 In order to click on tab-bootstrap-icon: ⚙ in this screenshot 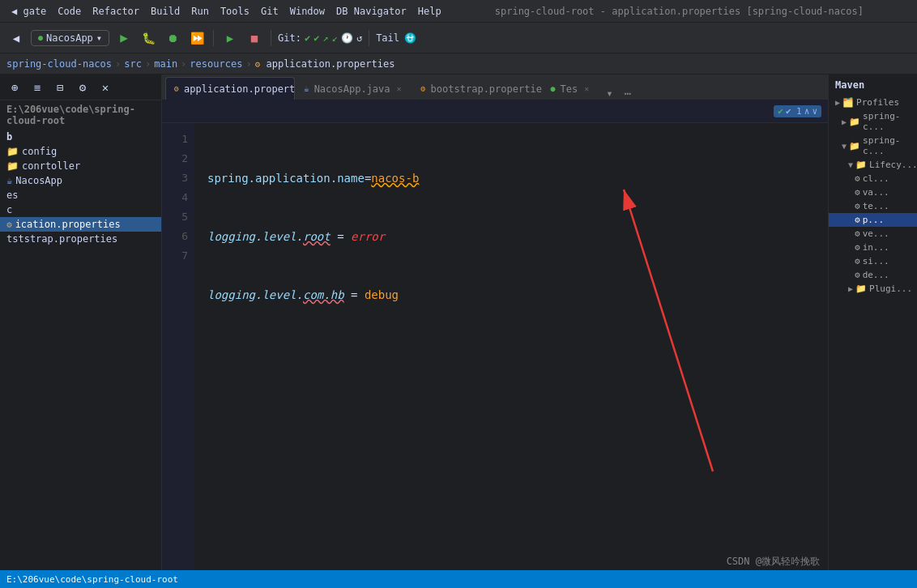, I will do `click(424, 89)`.